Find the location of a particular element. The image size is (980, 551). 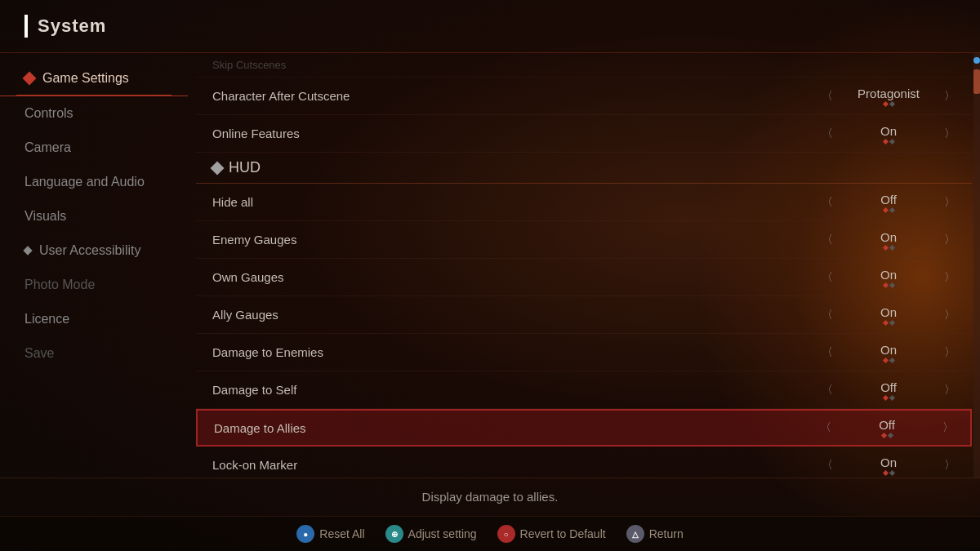

arrow-right-dmg-e: 〉 is located at coordinates (950, 353).